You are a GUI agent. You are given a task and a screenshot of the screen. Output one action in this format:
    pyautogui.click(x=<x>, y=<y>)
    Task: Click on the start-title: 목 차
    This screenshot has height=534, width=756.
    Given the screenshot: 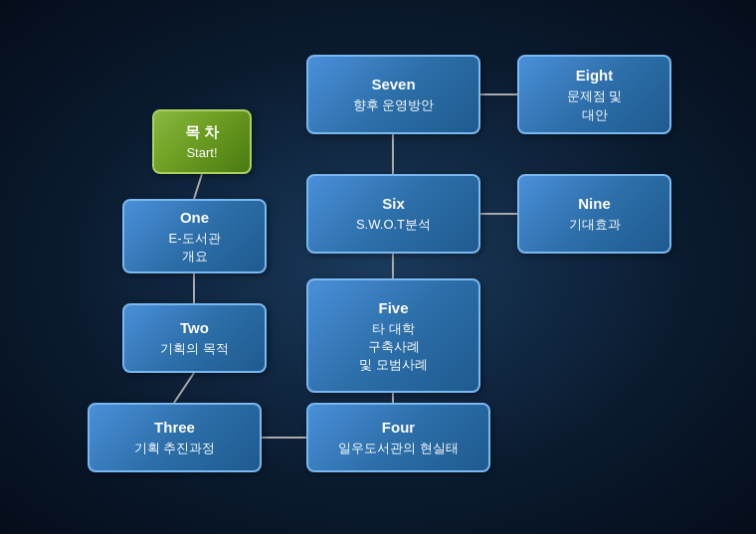 What is the action you would take?
    pyautogui.click(x=202, y=131)
    